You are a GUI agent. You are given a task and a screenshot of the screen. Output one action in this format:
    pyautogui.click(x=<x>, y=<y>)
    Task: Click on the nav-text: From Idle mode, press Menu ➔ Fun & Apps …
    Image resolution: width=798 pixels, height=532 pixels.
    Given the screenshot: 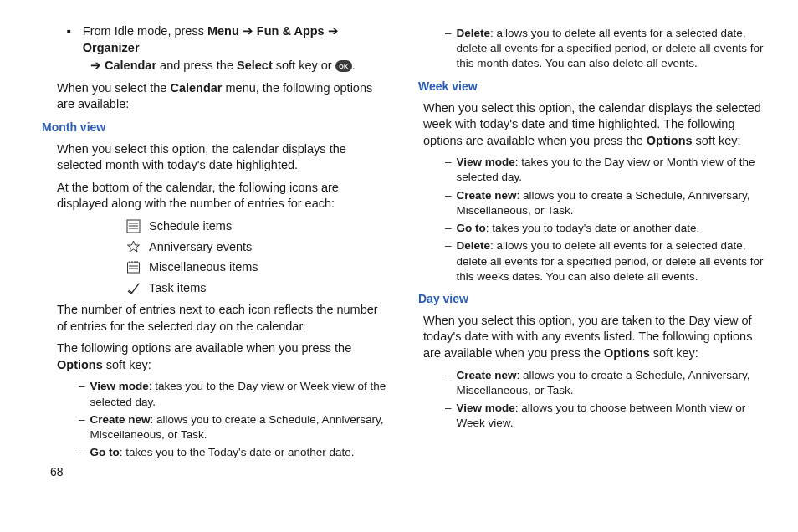 What is the action you would take?
    pyautogui.click(x=236, y=40)
    